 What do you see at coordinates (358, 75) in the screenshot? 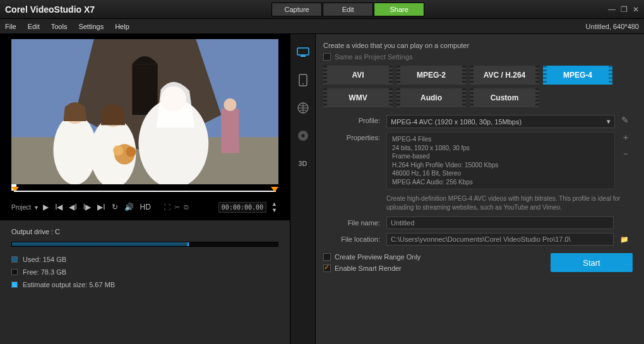
I see `format-avi: AVI` at bounding box center [358, 75].